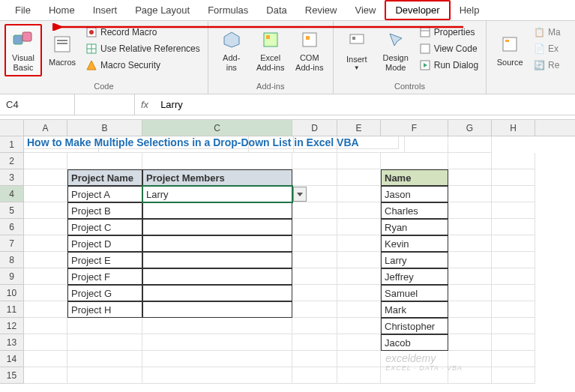  What do you see at coordinates (105, 244) in the screenshot?
I see `cell-B7: Project D` at bounding box center [105, 244].